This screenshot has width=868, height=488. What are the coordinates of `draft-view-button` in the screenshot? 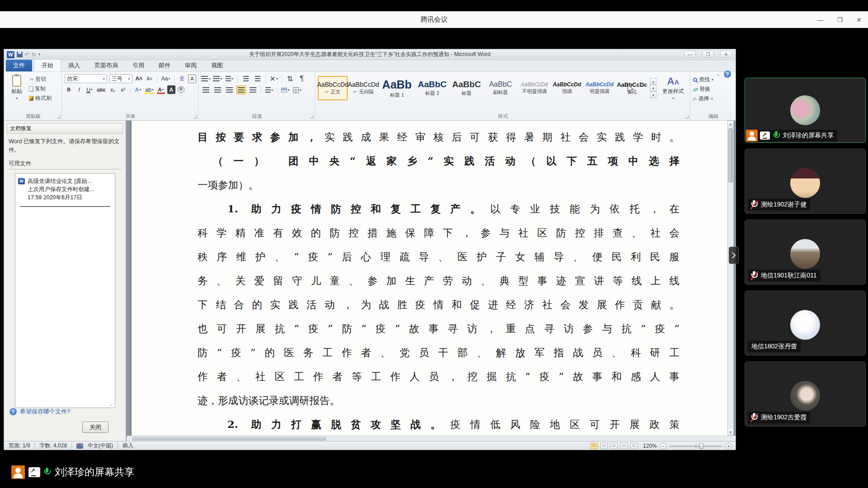 It's located at (634, 446).